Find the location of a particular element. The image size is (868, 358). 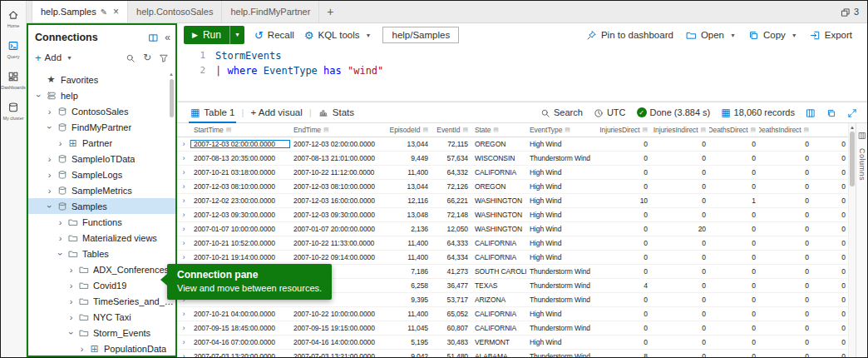

grid-cell: 64,332 is located at coordinates (451, 172).